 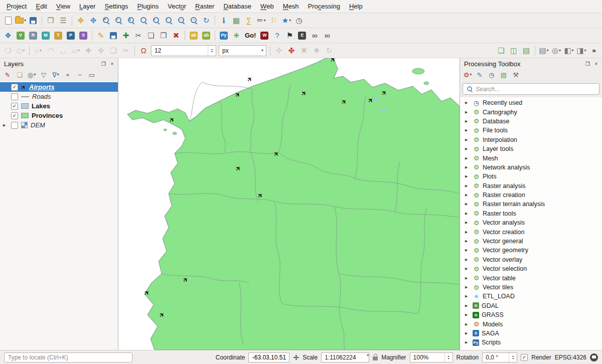 I want to click on remove-layer: ▭, so click(x=92, y=75).